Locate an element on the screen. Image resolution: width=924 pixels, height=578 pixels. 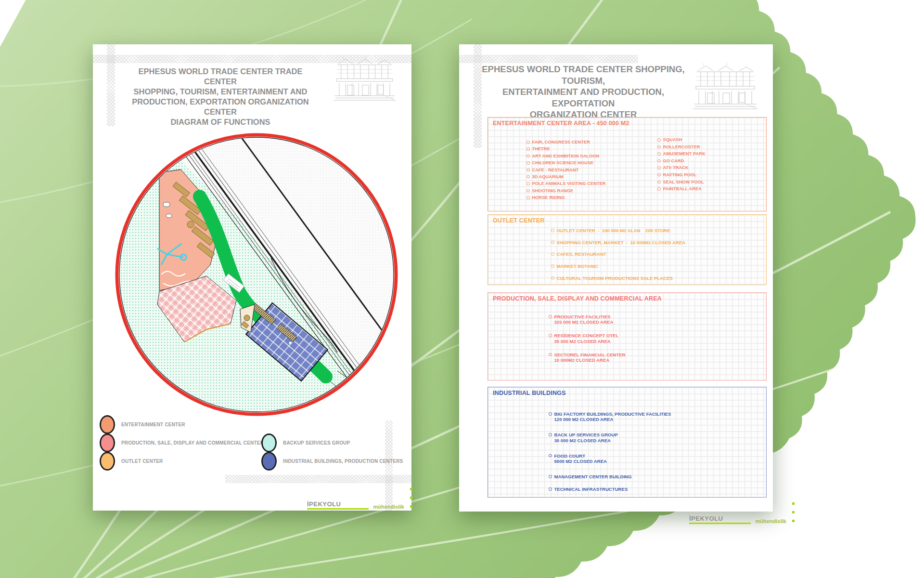
list-item: MARKET BOTANIC is located at coordinates (618, 266).